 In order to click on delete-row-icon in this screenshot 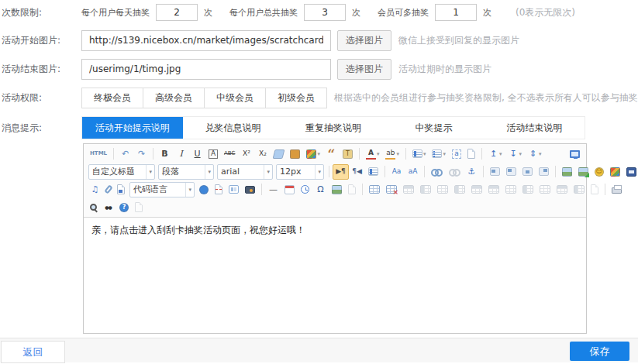, I will do `click(511, 189)`.